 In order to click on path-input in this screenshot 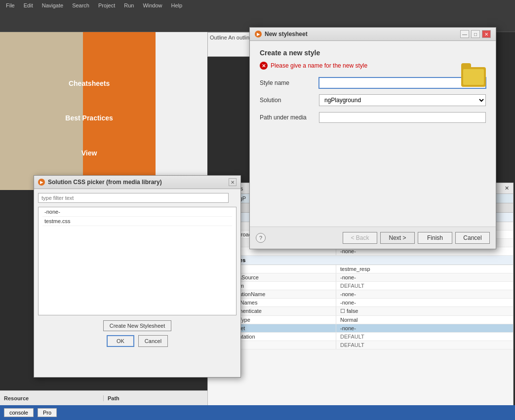, I will do `click(402, 117)`.